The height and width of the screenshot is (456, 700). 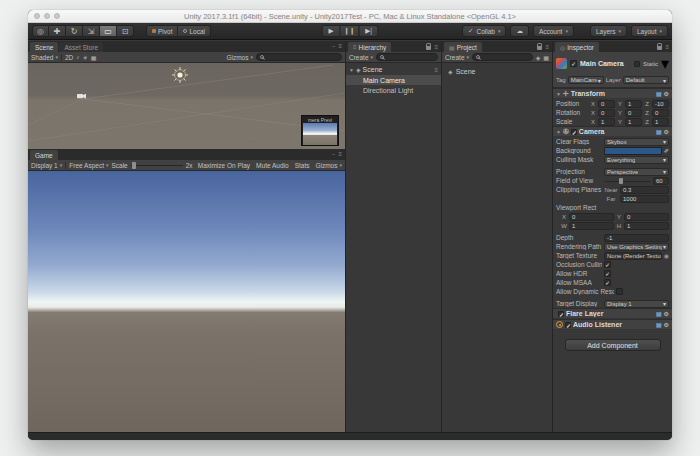 I want to click on viewport-h-field: 1, so click(x=646, y=226).